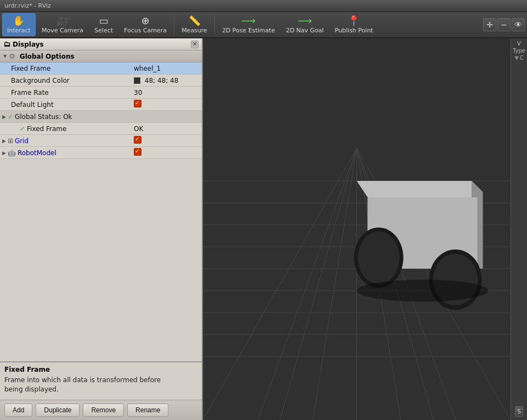  Describe the element at coordinates (5, 56) in the screenshot. I see `global-options-arrow: ▼` at that location.